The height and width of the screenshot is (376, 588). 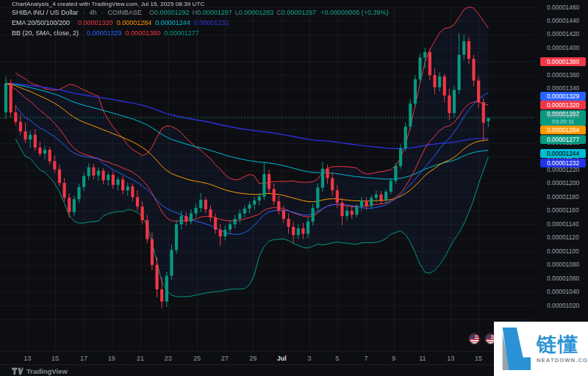 I want to click on ema-values: 0.000013200.000012840.000012440.00001232, so click(x=151, y=23).